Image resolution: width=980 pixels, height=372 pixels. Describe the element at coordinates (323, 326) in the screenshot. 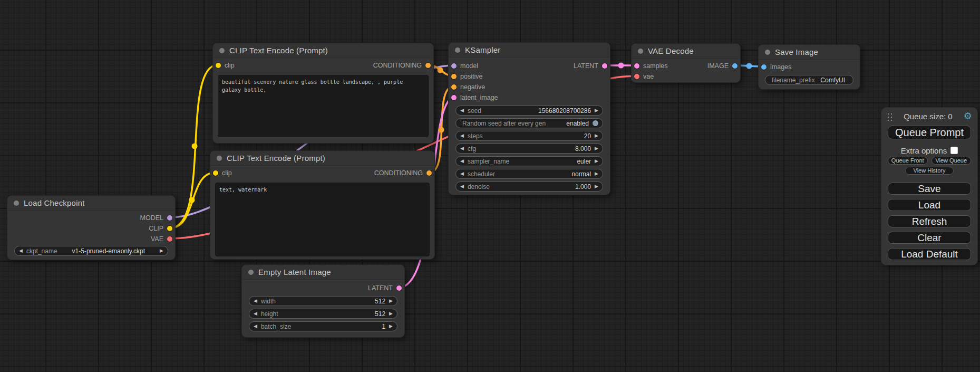

I see `widget-batch-size: ◀ batch_size 1 ▶` at that location.